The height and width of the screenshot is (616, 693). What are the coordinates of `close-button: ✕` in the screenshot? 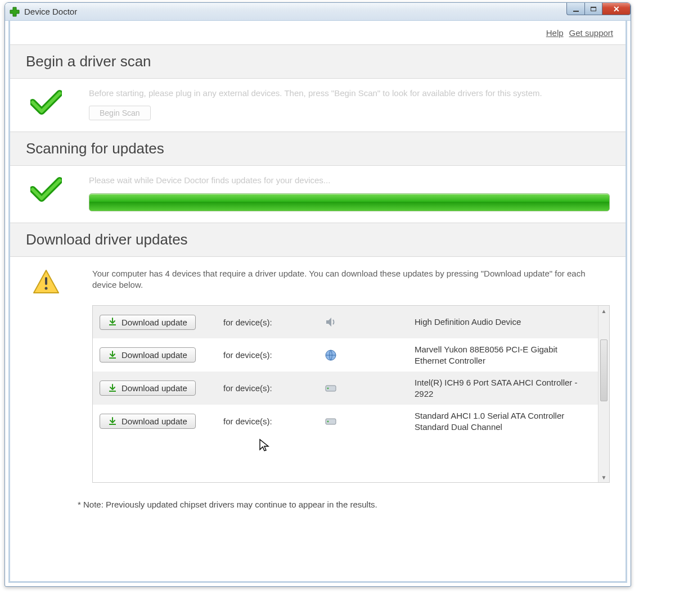 It's located at (616, 9).